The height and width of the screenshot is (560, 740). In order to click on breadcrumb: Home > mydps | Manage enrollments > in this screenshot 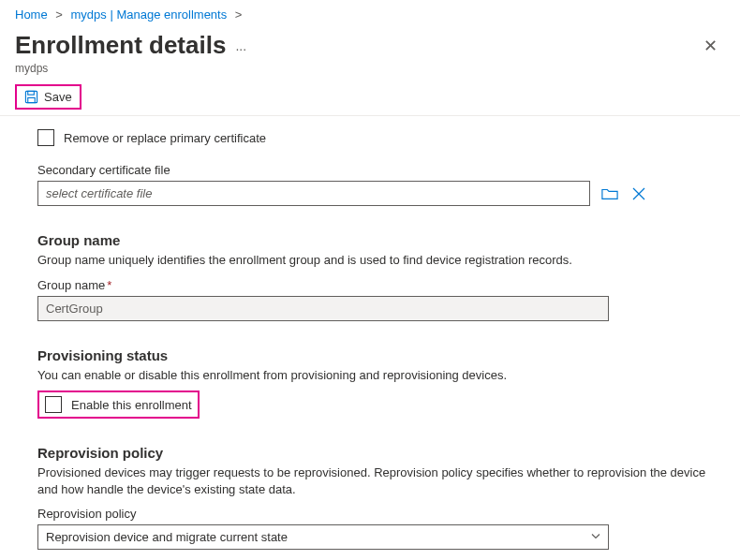, I will do `click(370, 13)`.